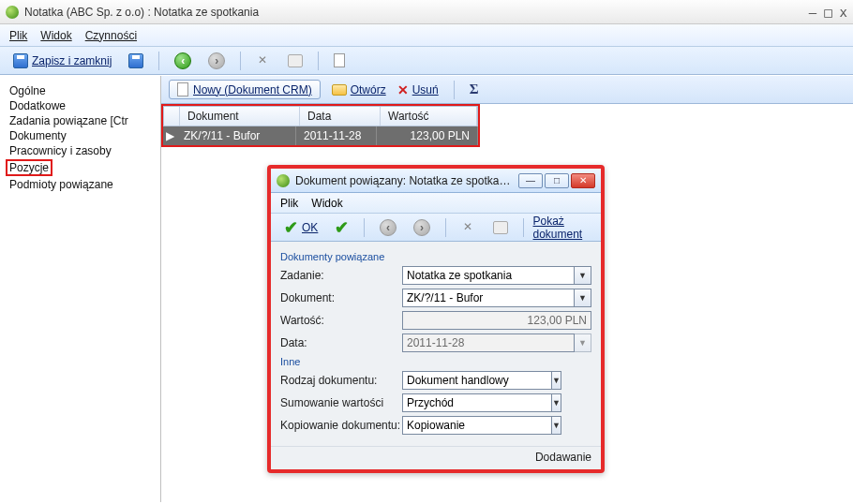 The image size is (853, 504). Describe the element at coordinates (436, 362) in the screenshot. I see `section-inne: Inne` at that location.